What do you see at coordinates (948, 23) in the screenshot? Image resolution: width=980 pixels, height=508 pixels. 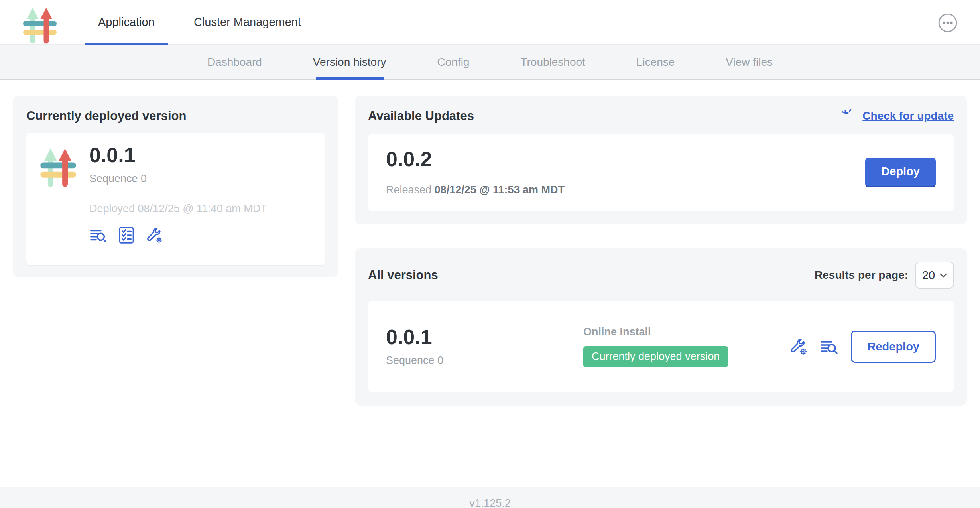 I see `ellipsis-icon` at bounding box center [948, 23].